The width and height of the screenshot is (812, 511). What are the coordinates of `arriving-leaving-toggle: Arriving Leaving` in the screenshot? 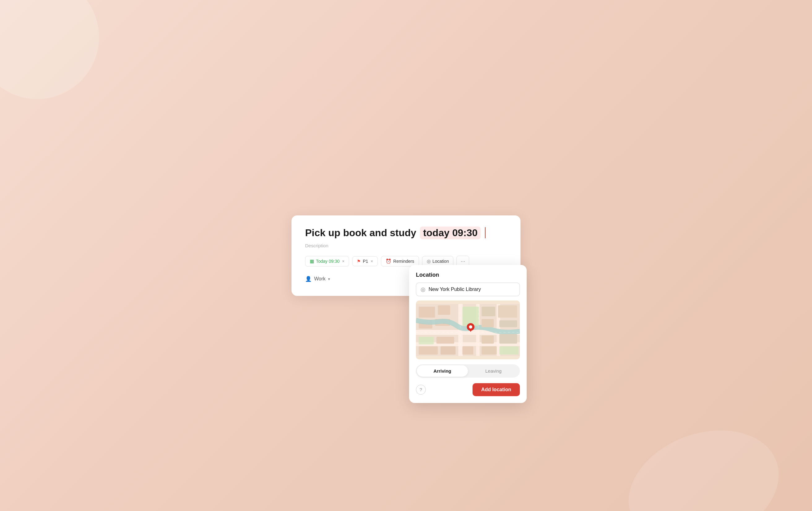 It's located at (468, 371).